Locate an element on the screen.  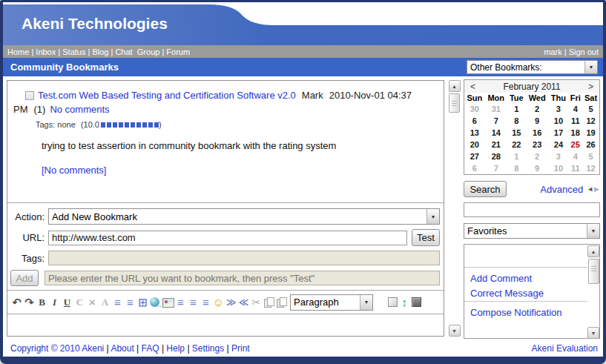
tags-input is located at coordinates (244, 258).